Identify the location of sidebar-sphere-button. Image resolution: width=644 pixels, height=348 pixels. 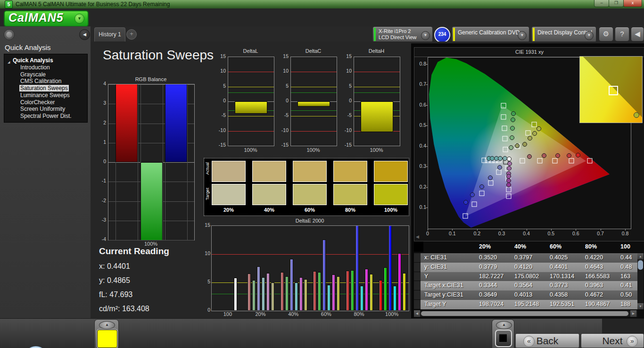
(9, 35).